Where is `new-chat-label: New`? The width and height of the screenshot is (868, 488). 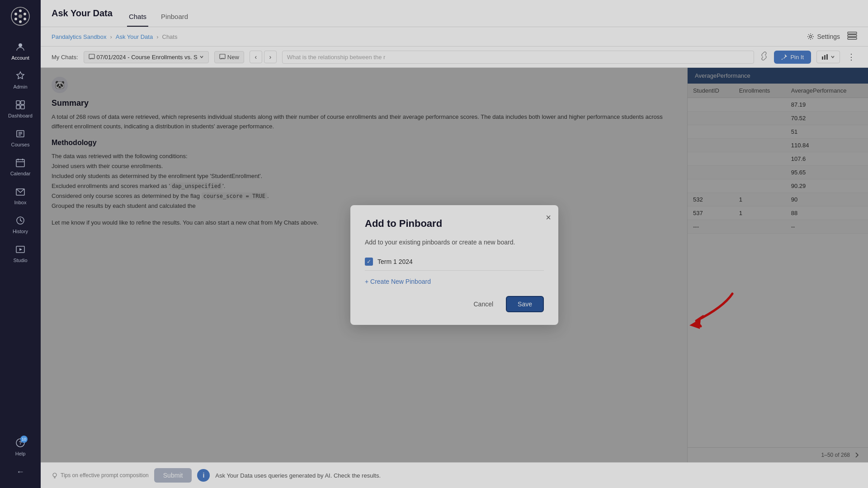 new-chat-label: New is located at coordinates (233, 57).